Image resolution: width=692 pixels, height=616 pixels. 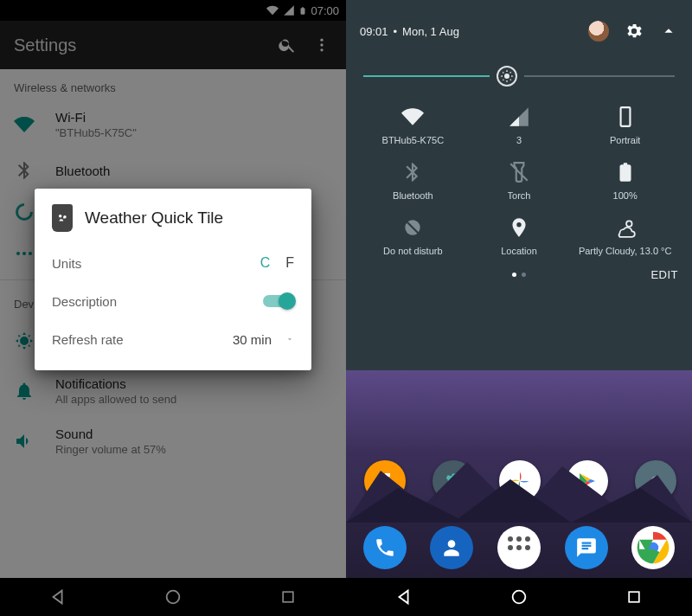 I want to click on wifi-row: Wi-Fi "BTHub5-K75C", so click(x=173, y=125).